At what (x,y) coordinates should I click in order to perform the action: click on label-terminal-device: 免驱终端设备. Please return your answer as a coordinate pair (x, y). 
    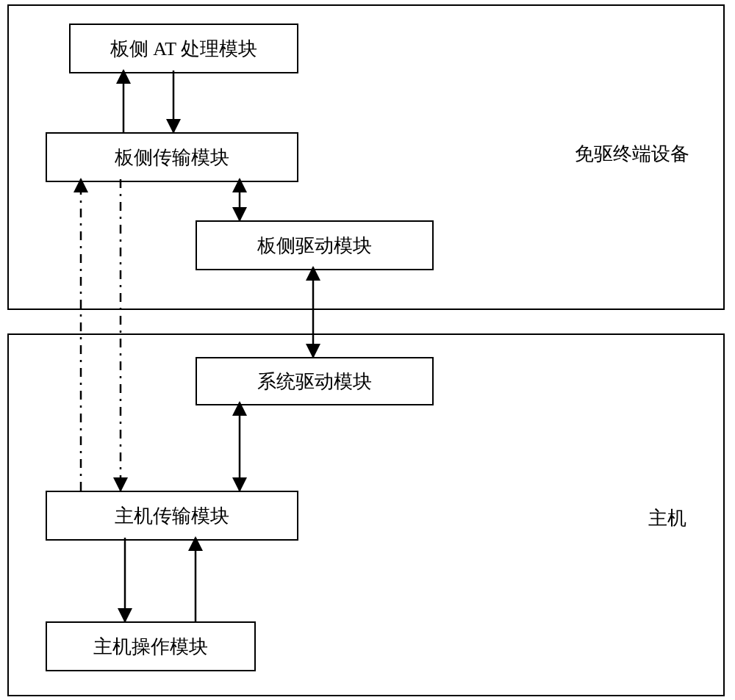
    Looking at the image, I should click on (632, 154).